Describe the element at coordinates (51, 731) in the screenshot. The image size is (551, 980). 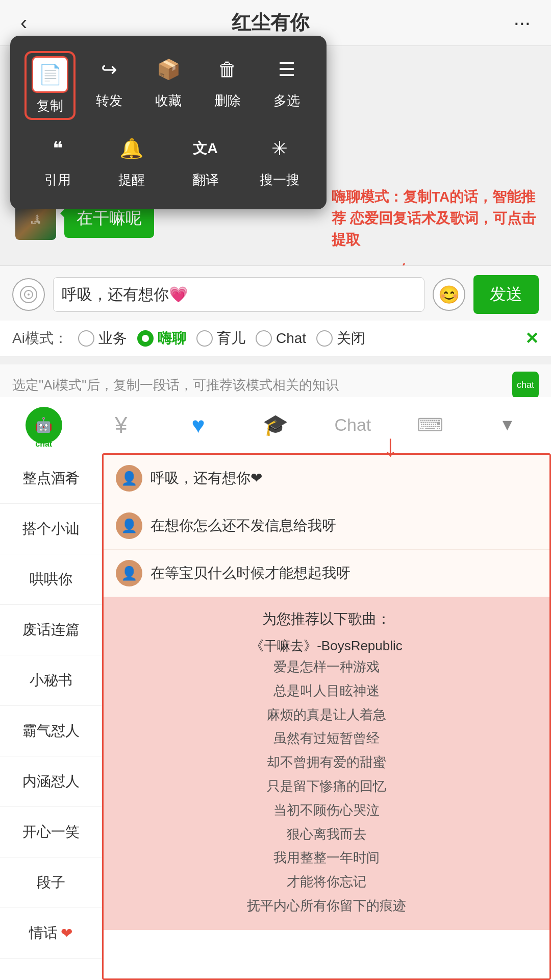
I see `sidebar-item-baqiren: 霸气怼人` at that location.